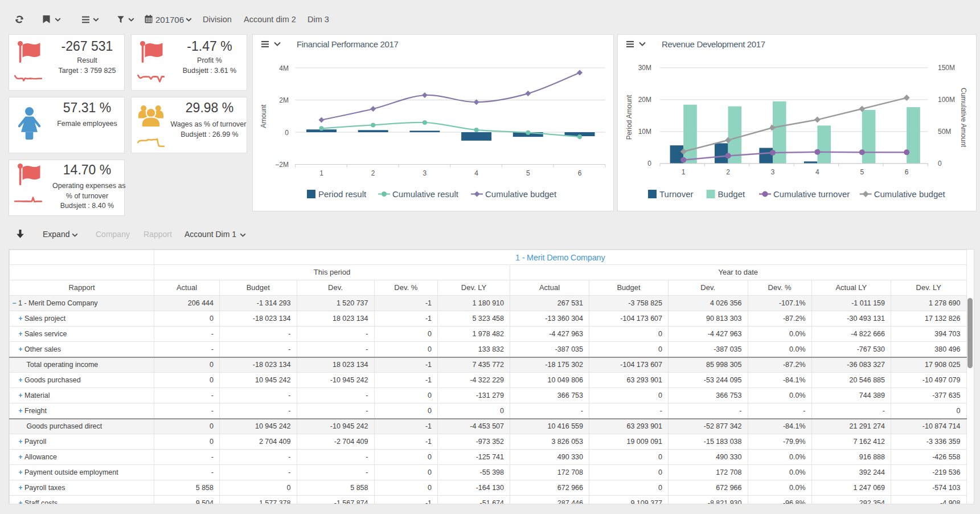 The image size is (980, 514). What do you see at coordinates (946, 68) in the screenshot?
I see `svg-text: 150M` at bounding box center [946, 68].